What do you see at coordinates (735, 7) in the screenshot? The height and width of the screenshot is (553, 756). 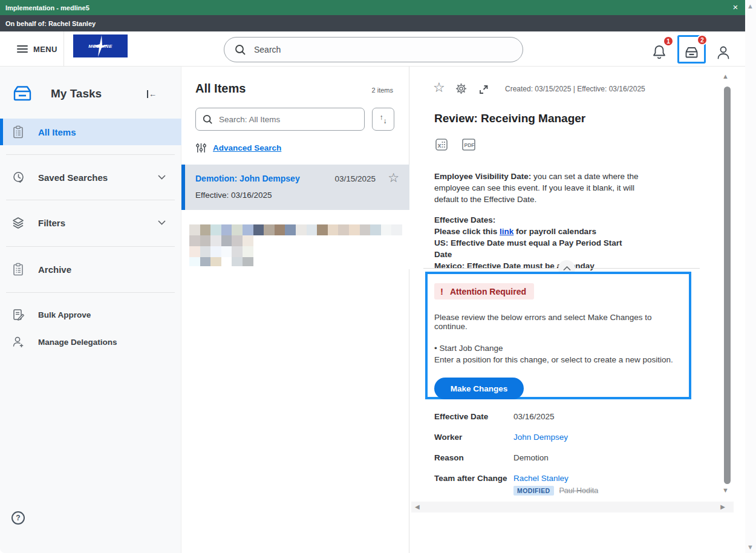 I see `close-icon: ×` at bounding box center [735, 7].